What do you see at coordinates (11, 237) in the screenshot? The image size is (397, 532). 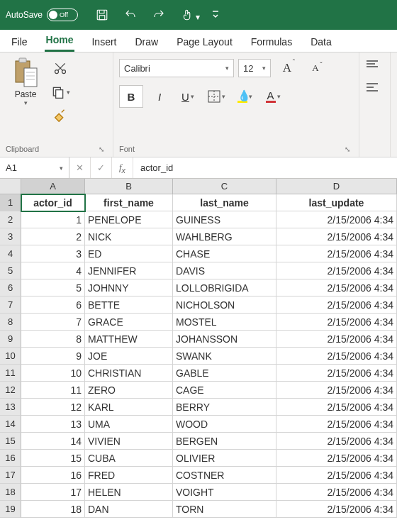 I see `row-header: 3` at bounding box center [11, 237].